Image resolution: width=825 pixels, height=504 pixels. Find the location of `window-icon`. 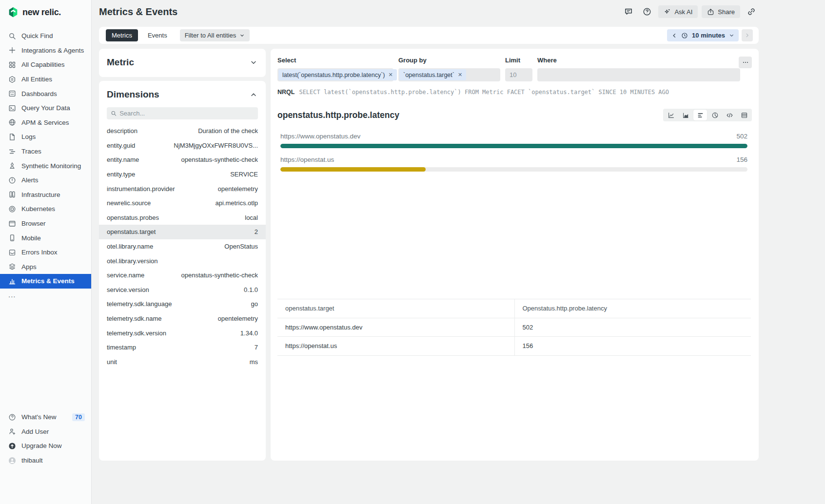

window-icon is located at coordinates (12, 224).